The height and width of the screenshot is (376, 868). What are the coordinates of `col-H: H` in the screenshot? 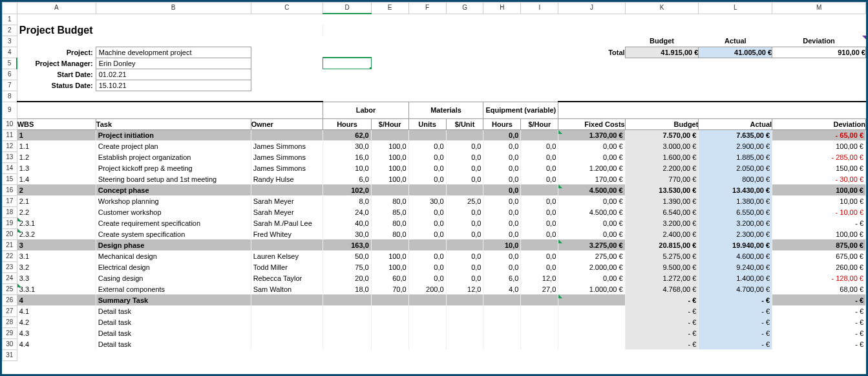 It's located at (502, 8).